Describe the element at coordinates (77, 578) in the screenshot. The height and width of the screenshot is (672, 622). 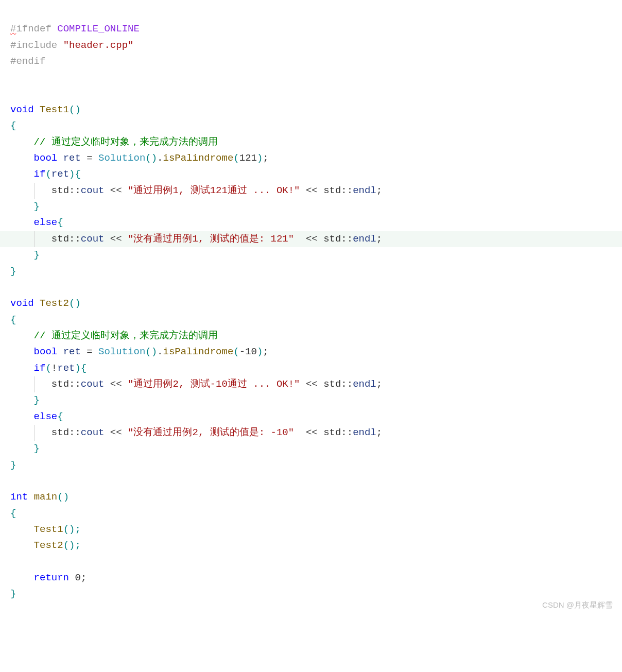
I see `num-zero: 0` at that location.